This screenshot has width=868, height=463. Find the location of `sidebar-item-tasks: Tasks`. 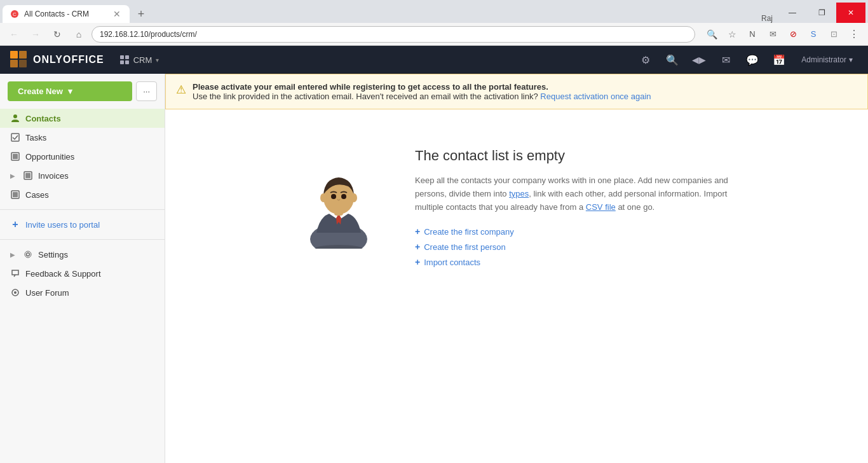

sidebar-item-tasks: Tasks is located at coordinates (83, 137).